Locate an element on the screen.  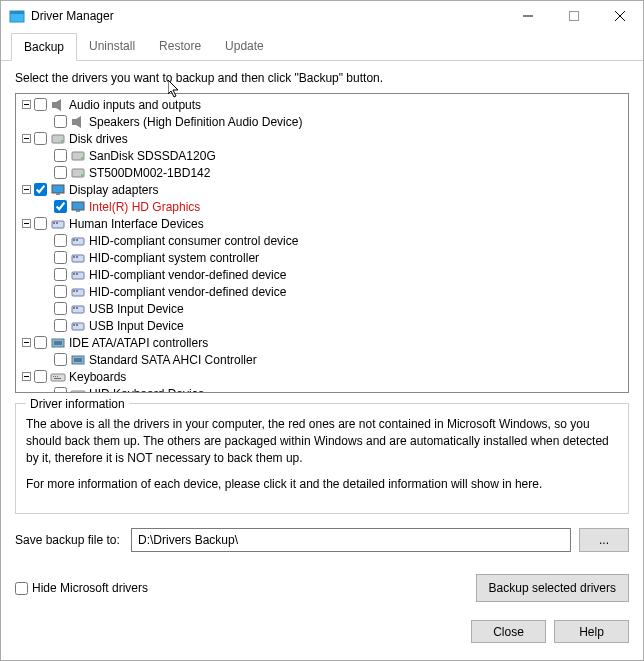
tree-row: Intel(R) HD Graphics is located at coordinates (322, 206).